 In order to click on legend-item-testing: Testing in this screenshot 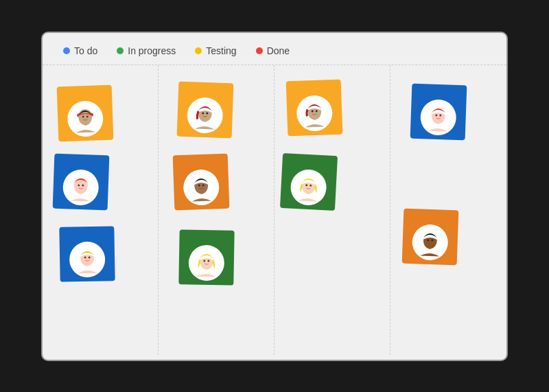, I will do `click(215, 51)`.